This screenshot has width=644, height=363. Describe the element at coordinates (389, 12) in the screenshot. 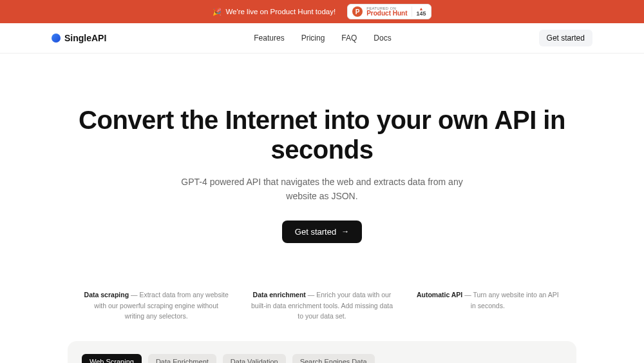

I see `product-hunt-badge: P FEATURED ON Product Hunt ▲ 145` at that location.